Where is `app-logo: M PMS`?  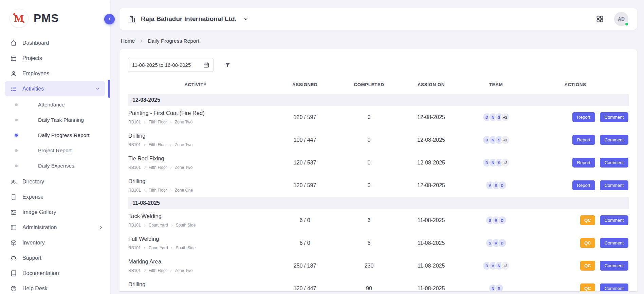 app-logo: M PMS is located at coordinates (55, 17).